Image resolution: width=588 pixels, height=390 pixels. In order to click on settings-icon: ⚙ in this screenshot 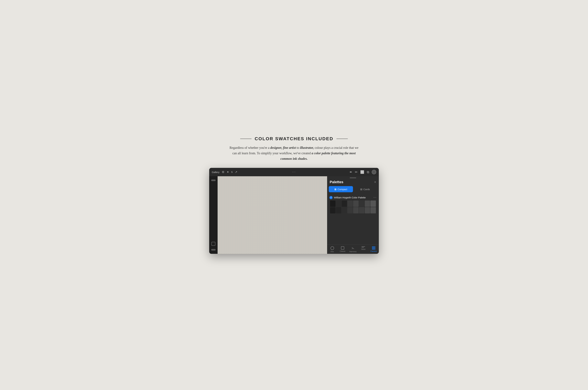, I will do `click(223, 172)`.